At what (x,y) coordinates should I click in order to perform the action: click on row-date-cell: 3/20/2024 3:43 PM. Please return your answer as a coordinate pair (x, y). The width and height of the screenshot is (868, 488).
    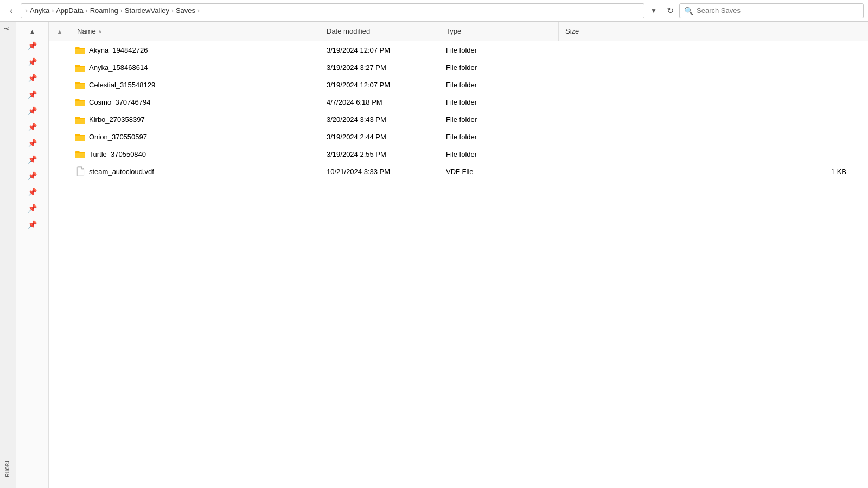
    Looking at the image, I should click on (380, 119).